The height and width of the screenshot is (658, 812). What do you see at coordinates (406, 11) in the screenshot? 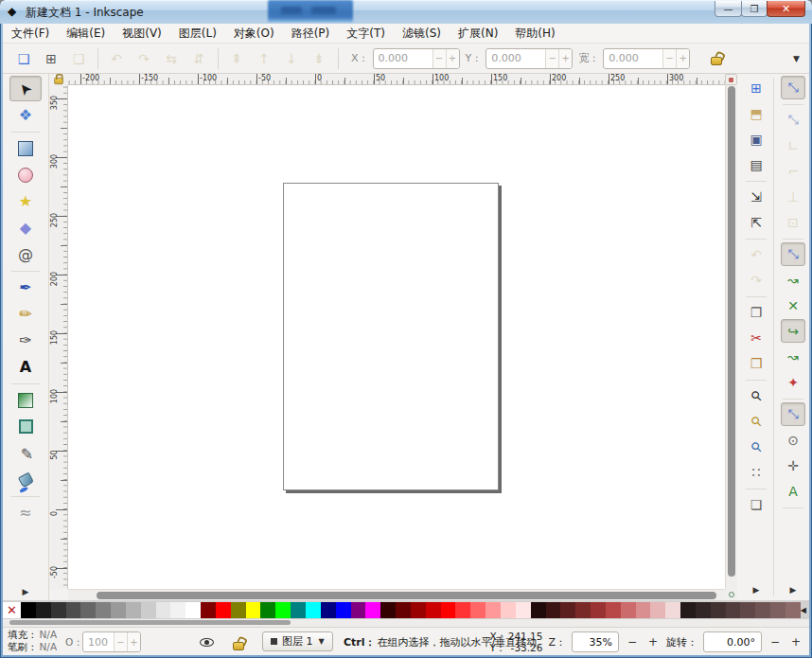
I see `title-bar: ◆ 新建文档 1 - Inkscape — ❐ ✕` at bounding box center [406, 11].